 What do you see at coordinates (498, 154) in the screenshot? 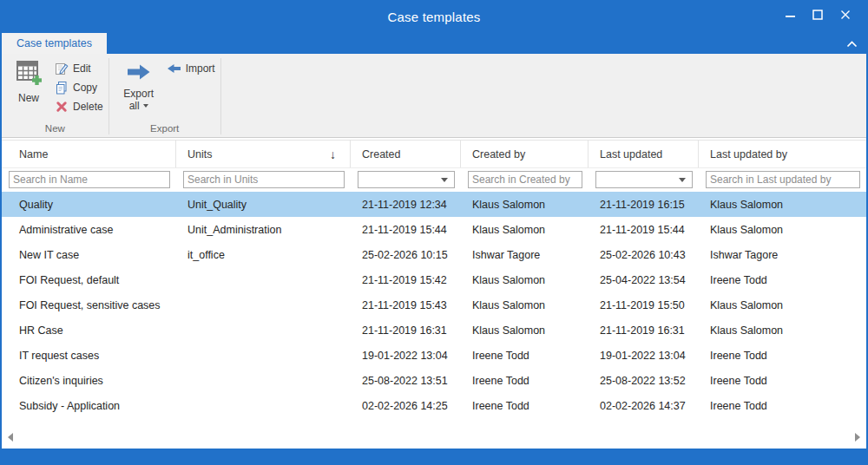
I see `column-header-label: Created by` at bounding box center [498, 154].